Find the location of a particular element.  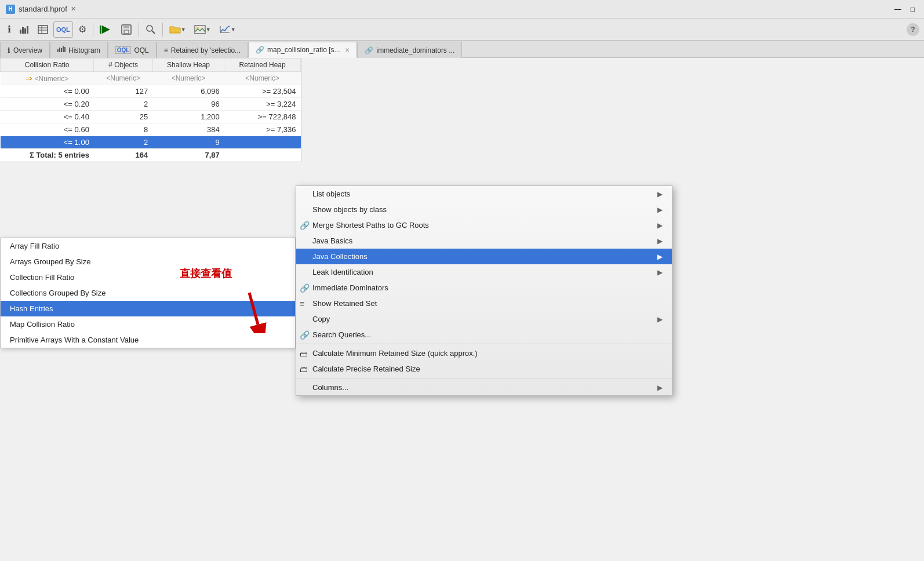

retained-icon: ≡ is located at coordinates (166, 50).